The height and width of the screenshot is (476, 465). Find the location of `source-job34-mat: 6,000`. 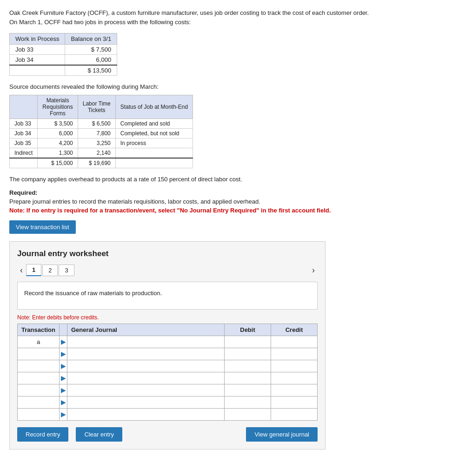

source-job34-mat: 6,000 is located at coordinates (58, 134).